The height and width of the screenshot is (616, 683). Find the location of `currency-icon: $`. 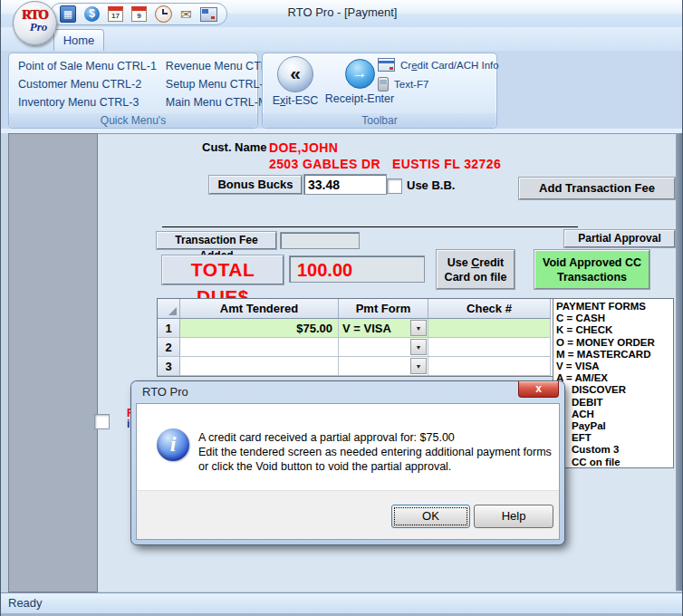

currency-icon: $ is located at coordinates (92, 14).